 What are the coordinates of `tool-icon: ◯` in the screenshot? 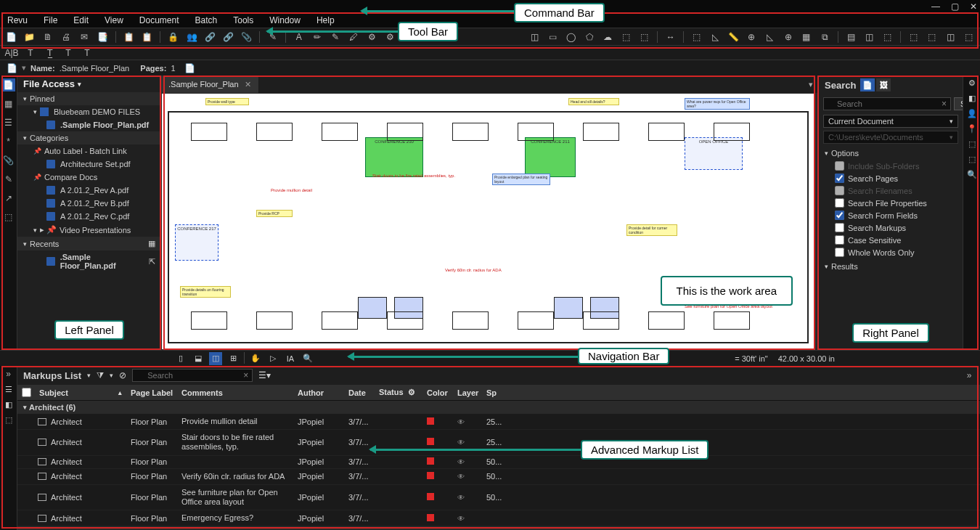 It's located at (571, 37).